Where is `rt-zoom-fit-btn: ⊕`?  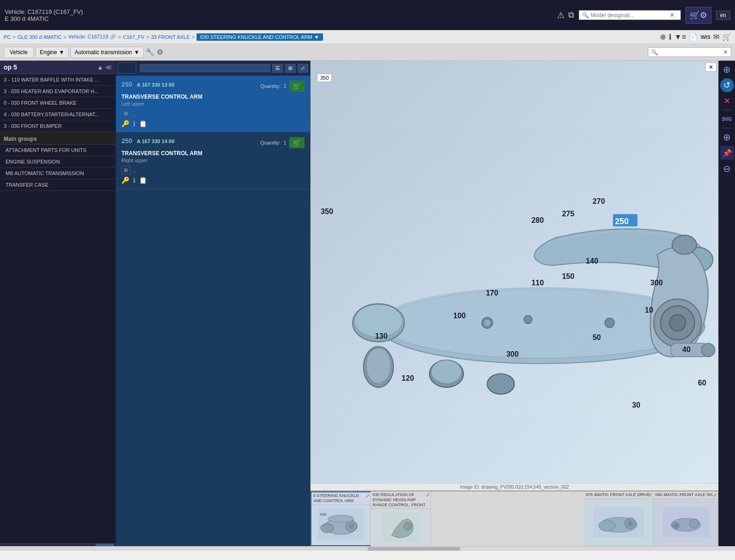 rt-zoom-fit-btn: ⊕ is located at coordinates (727, 137).